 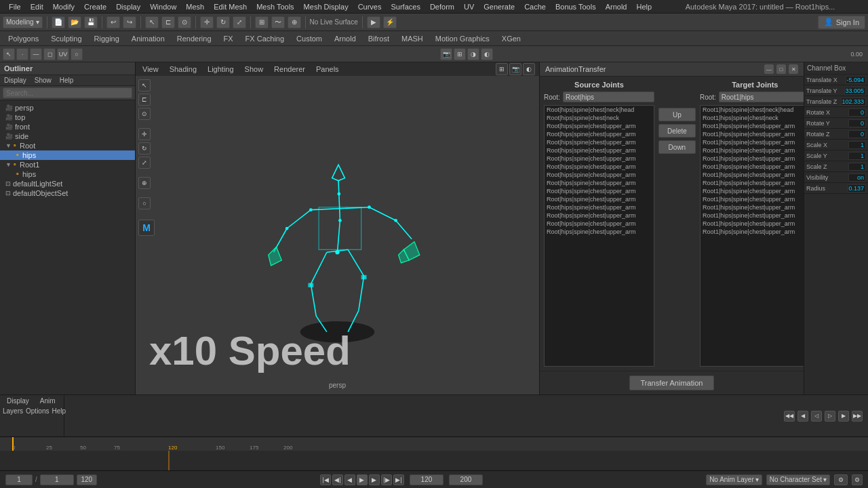 I want to click on menu-curves: Curves, so click(x=370, y=7).